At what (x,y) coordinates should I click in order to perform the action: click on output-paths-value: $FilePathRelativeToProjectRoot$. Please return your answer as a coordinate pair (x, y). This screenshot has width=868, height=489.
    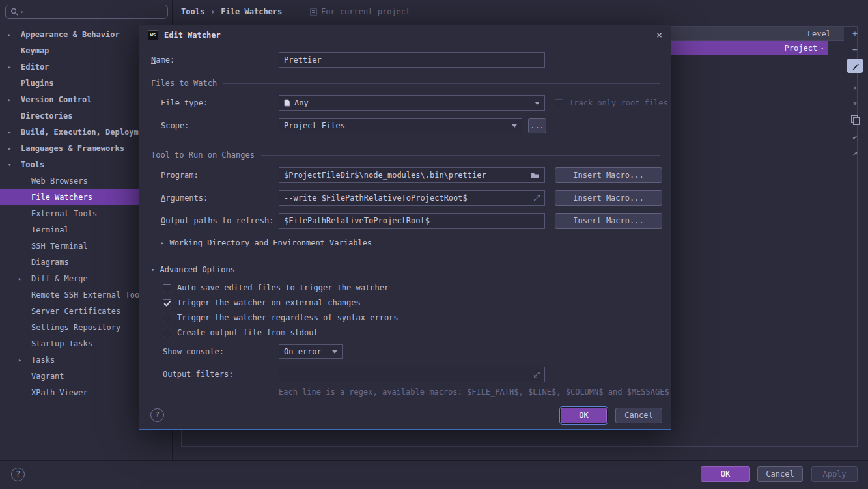
    Looking at the image, I should click on (412, 221).